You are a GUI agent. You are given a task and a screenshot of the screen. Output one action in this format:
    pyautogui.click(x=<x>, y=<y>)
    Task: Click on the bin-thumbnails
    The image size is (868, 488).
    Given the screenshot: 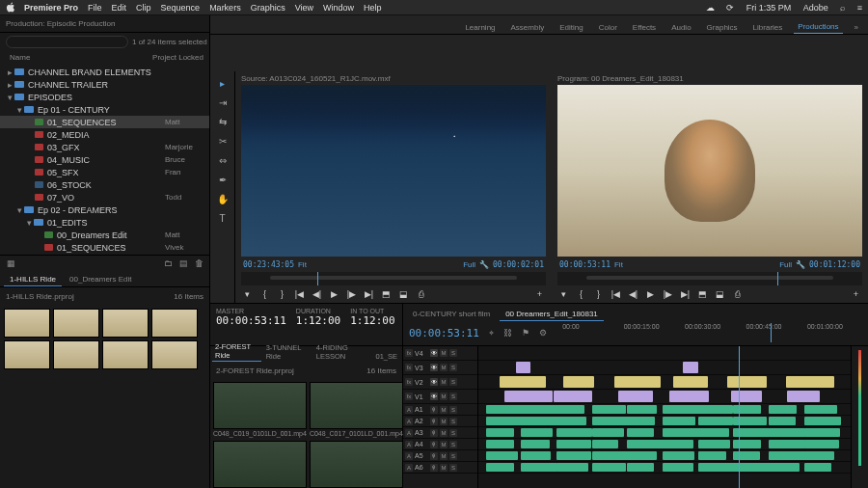 What is the action you would take?
    pyautogui.click(x=104, y=396)
    